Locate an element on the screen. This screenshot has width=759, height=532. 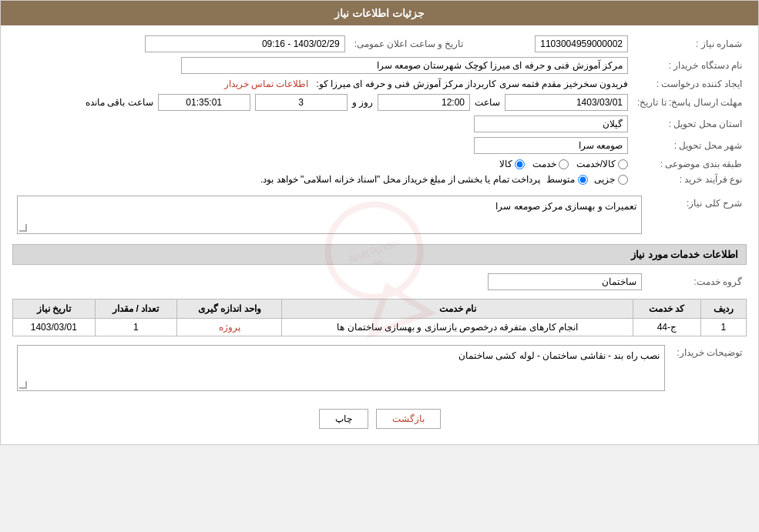
need-number-value: 1103004959000002 is located at coordinates (550, 44).